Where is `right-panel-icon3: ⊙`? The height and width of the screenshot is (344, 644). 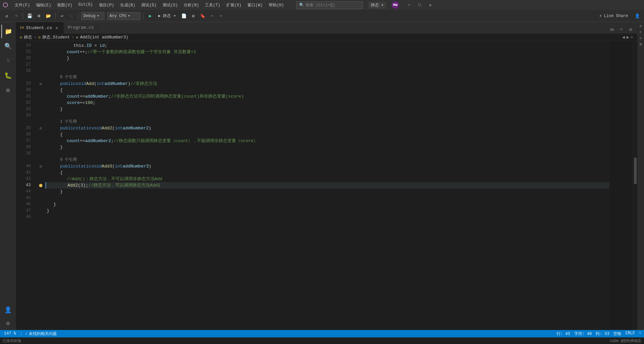 right-panel-icon3: ⊙ is located at coordinates (641, 38).